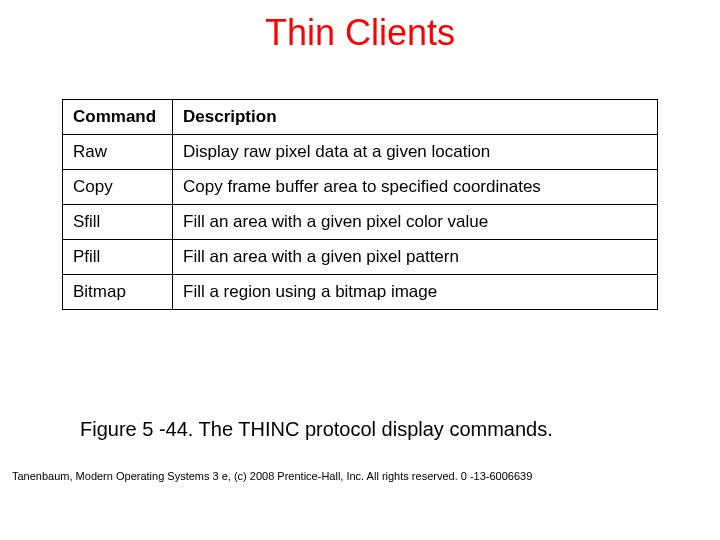  I want to click on cell-command: Bitmap, so click(118, 292).